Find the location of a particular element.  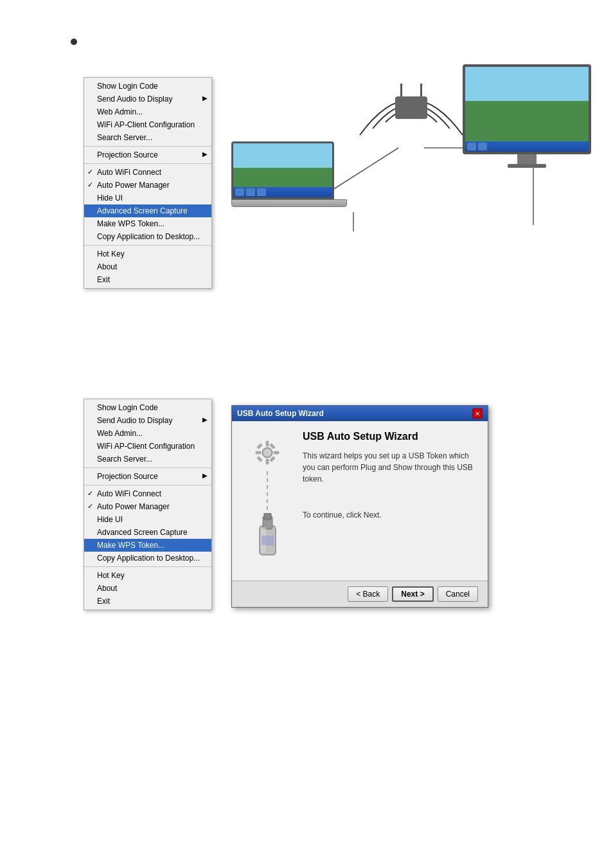

menu-item-show-login-code2: Show Login Code is located at coordinates (148, 408).